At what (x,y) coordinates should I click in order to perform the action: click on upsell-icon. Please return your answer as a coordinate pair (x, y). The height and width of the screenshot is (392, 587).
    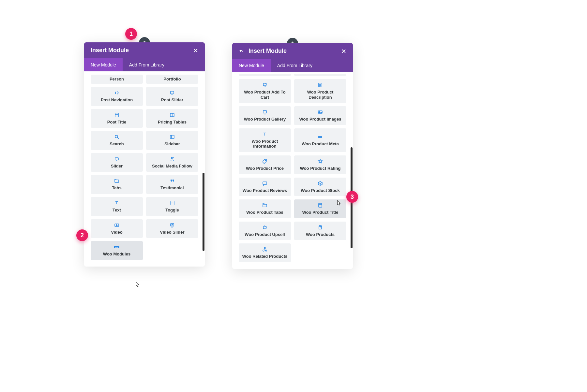
    Looking at the image, I should click on (265, 227).